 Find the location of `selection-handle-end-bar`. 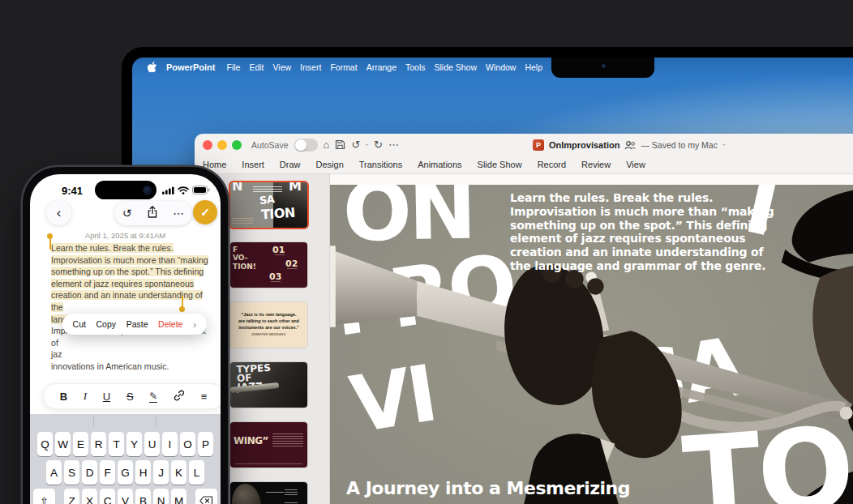

selection-handle-end-bar is located at coordinates (182, 301).